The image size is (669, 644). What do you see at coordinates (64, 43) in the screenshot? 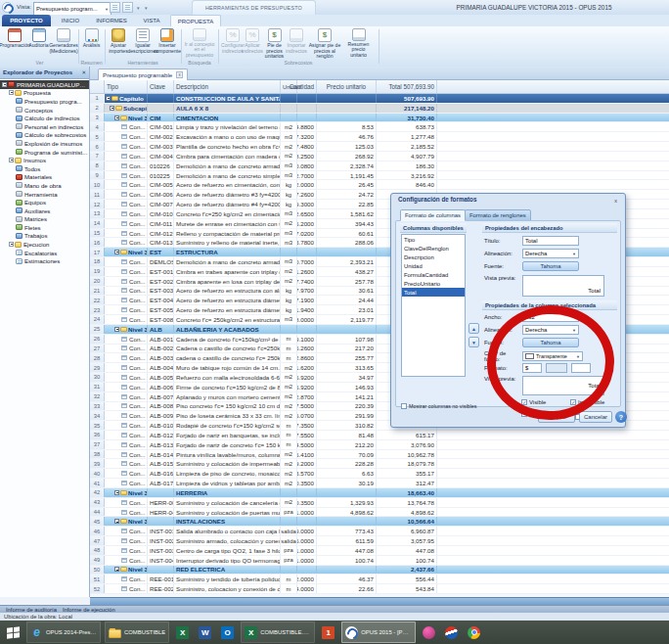
I see `ribbon-button-generadores-mediciones: Generadores (Mediciones)` at bounding box center [64, 43].